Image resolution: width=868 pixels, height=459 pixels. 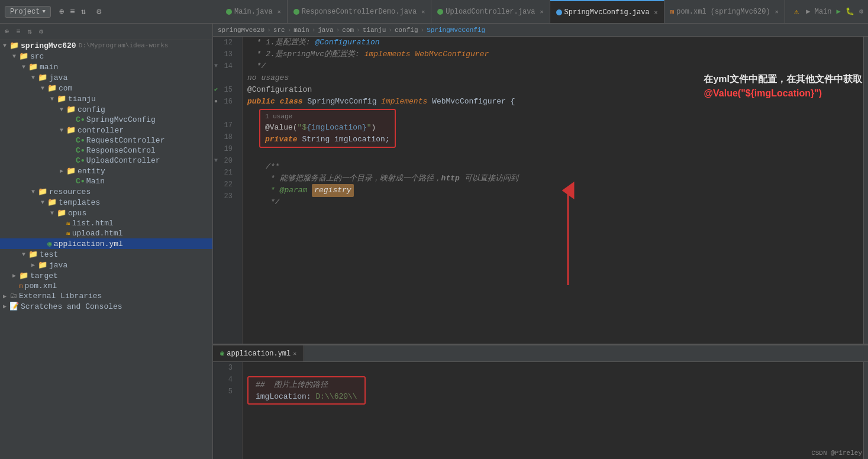 What do you see at coordinates (369, 128) in the screenshot?
I see `str-close-17: "` at bounding box center [369, 128].